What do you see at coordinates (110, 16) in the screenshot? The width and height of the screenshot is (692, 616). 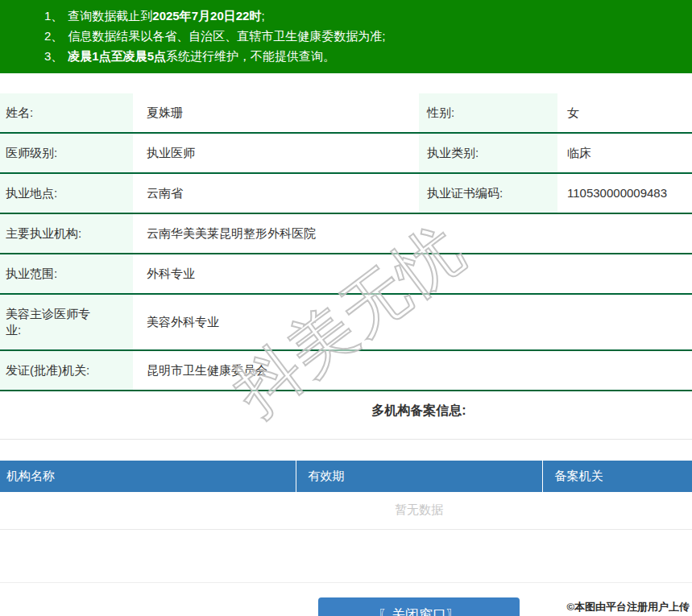 I see `notice-text: 查询数据截止到` at bounding box center [110, 16].